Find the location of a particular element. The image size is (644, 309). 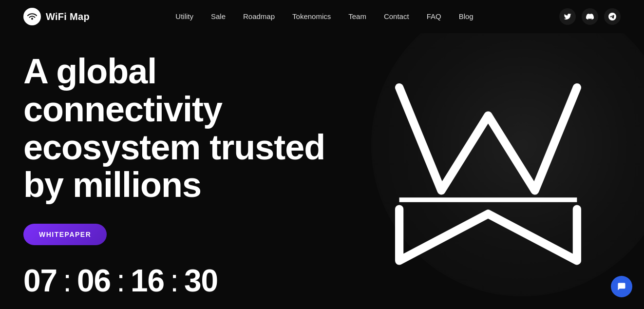

nav-tokenomics: Tokenomics is located at coordinates (312, 17).